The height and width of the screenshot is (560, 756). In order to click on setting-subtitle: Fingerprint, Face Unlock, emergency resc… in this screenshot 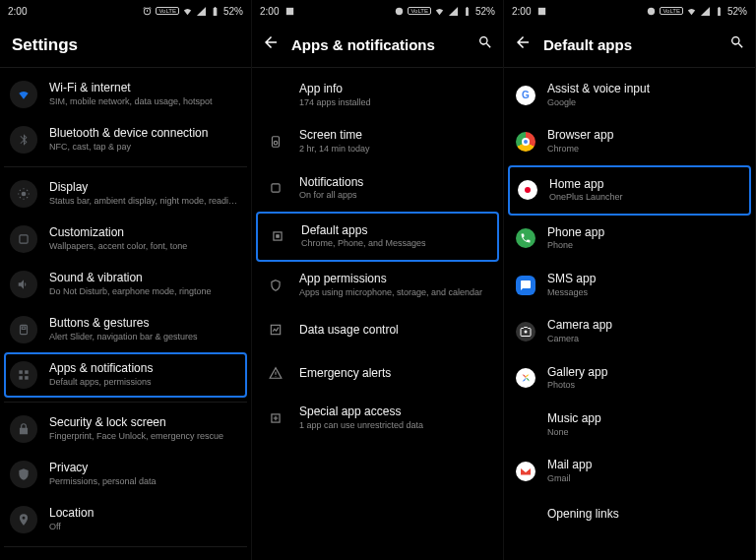, I will do `click(146, 437)`.